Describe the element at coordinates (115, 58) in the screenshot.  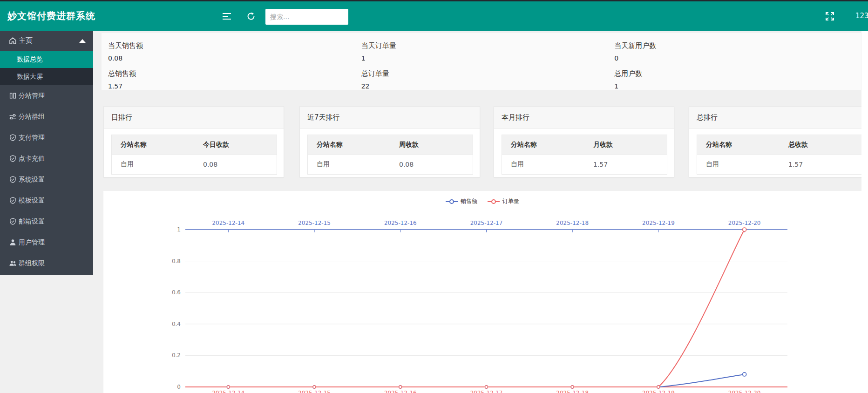
I see `stat-value: 0.08` at that location.